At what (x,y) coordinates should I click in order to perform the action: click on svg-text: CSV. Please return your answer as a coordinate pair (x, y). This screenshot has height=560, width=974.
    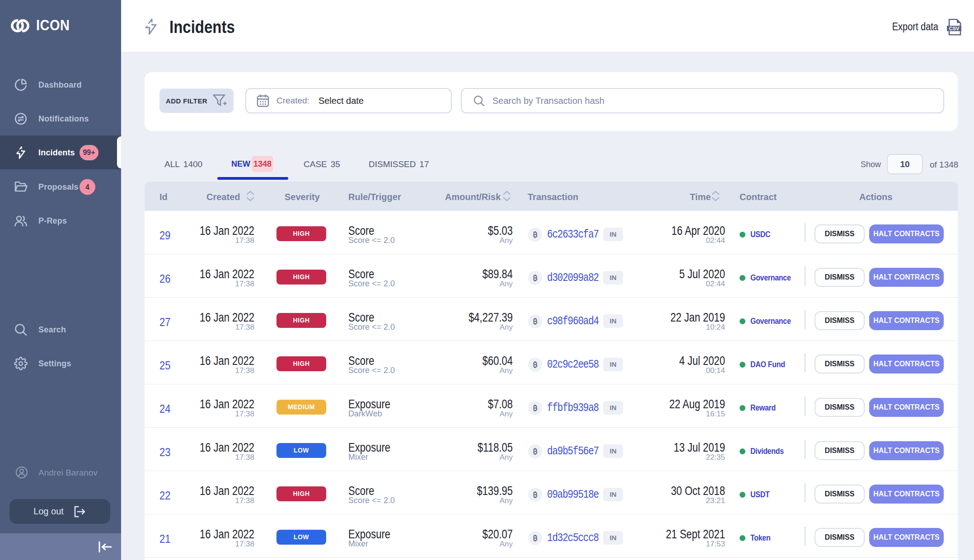
    Looking at the image, I should click on (954, 28).